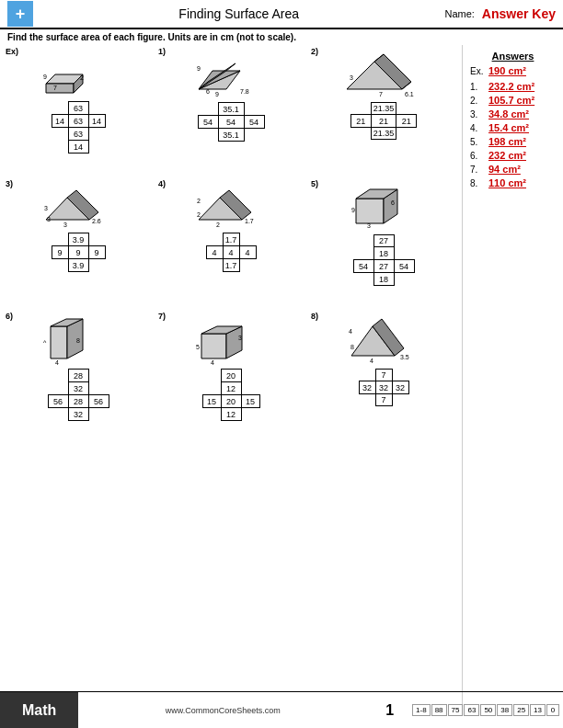 Image resolution: width=563 pixels, height=728 pixels. I want to click on answer-6-label: 6., so click(479, 156).